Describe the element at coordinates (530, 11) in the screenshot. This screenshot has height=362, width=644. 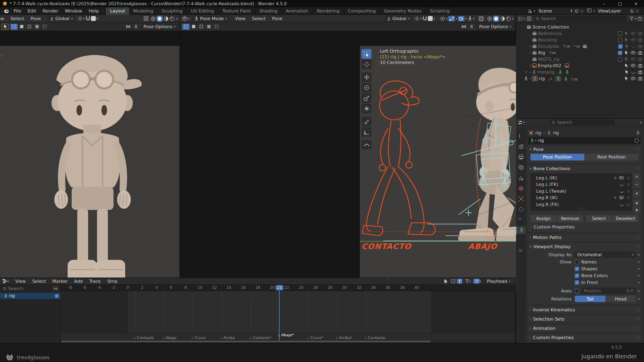
I see `scene-icon` at that location.